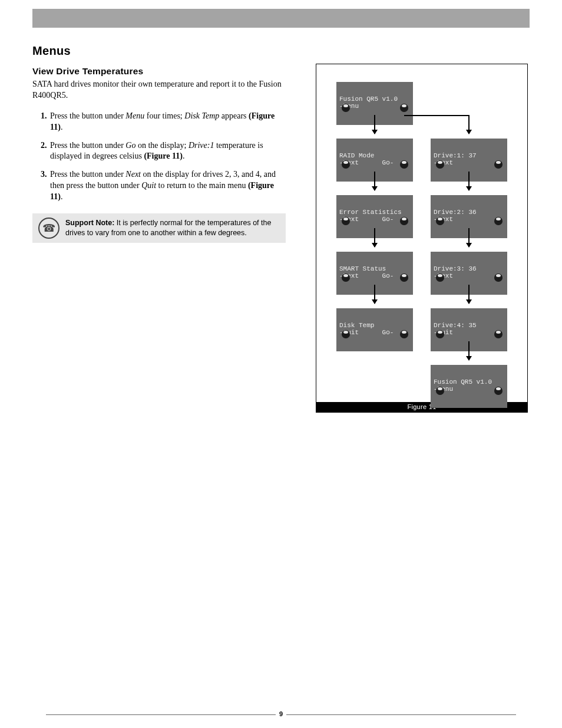 This screenshot has width=562, height=728. I want to click on steps-list: Press the button under Menu four times; …, so click(159, 157).